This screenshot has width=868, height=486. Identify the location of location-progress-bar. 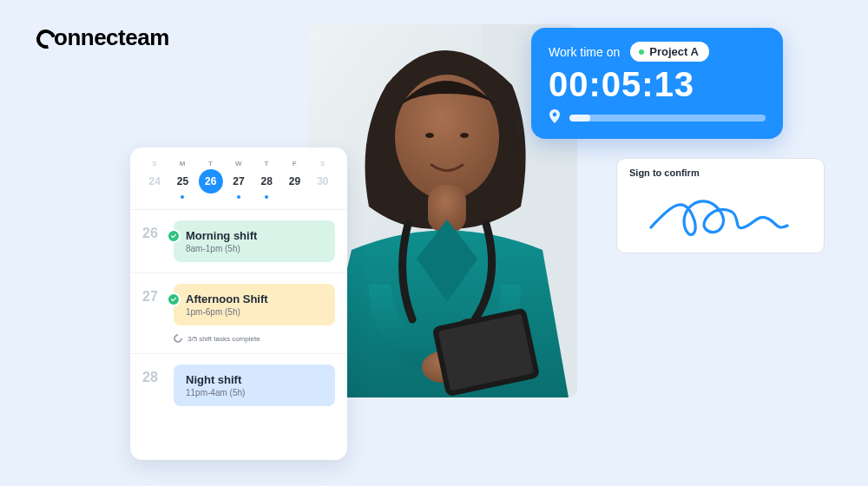
(667, 118).